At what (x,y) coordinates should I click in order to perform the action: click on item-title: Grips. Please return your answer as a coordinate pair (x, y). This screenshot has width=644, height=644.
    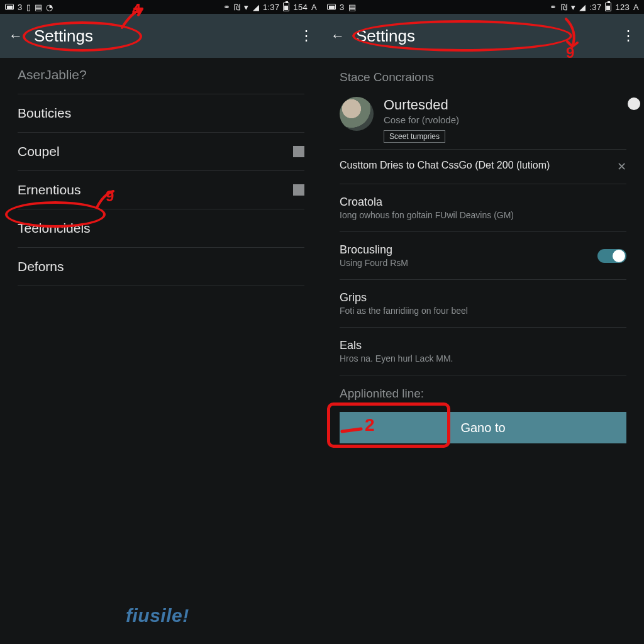
    Looking at the image, I should click on (404, 298).